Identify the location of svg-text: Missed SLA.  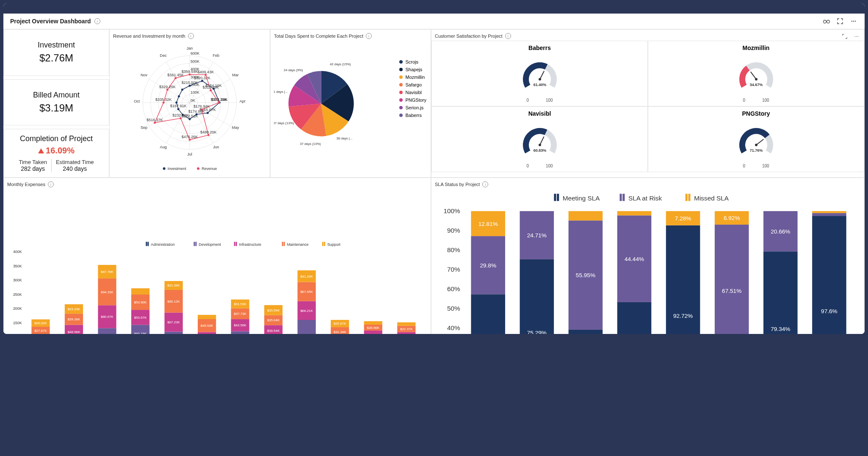
(711, 198).